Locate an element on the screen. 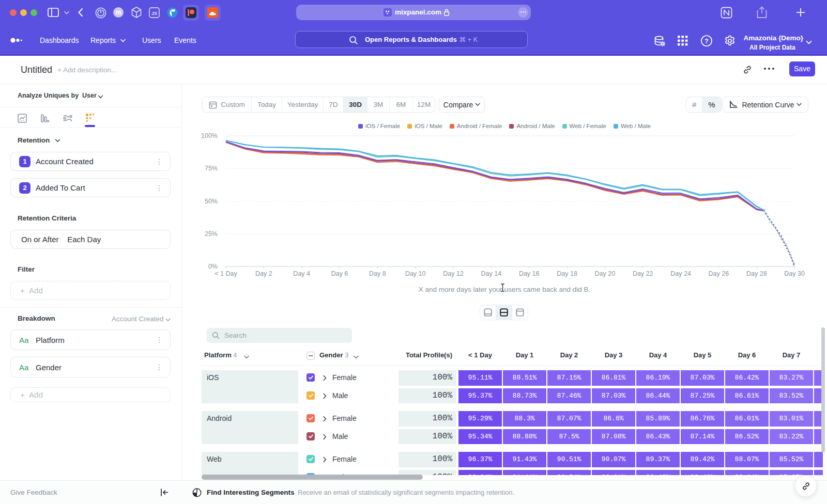 This screenshot has width=827, height=504. svg-text: 0% is located at coordinates (213, 266).